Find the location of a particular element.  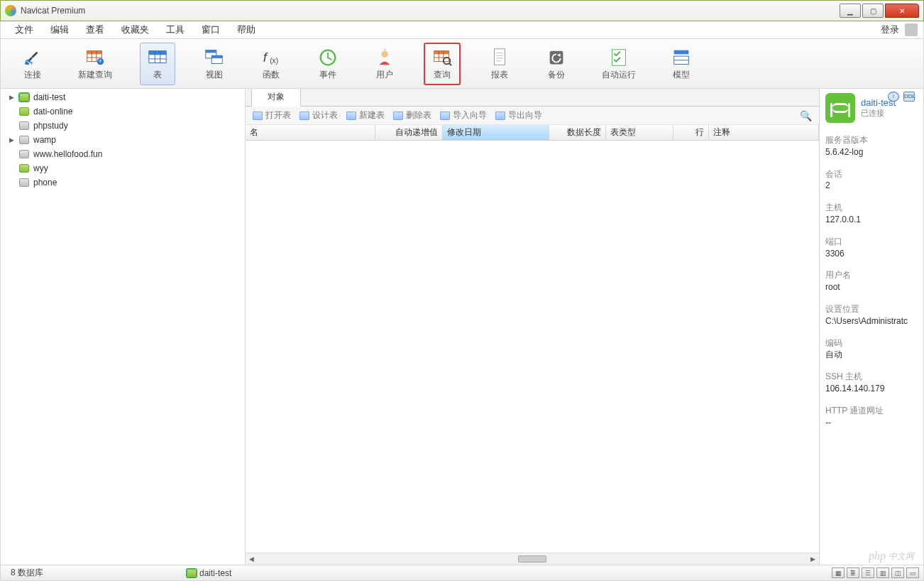

tool-label: 新建查询 is located at coordinates (95, 75).